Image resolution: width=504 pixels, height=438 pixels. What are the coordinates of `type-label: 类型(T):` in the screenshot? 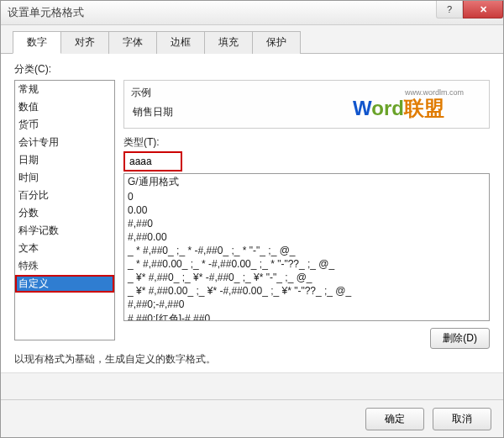 It's located at (307, 143).